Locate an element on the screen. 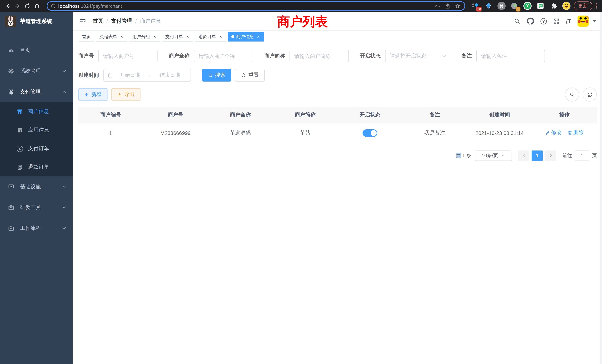  browser-update-button: 更新 is located at coordinates (583, 6).